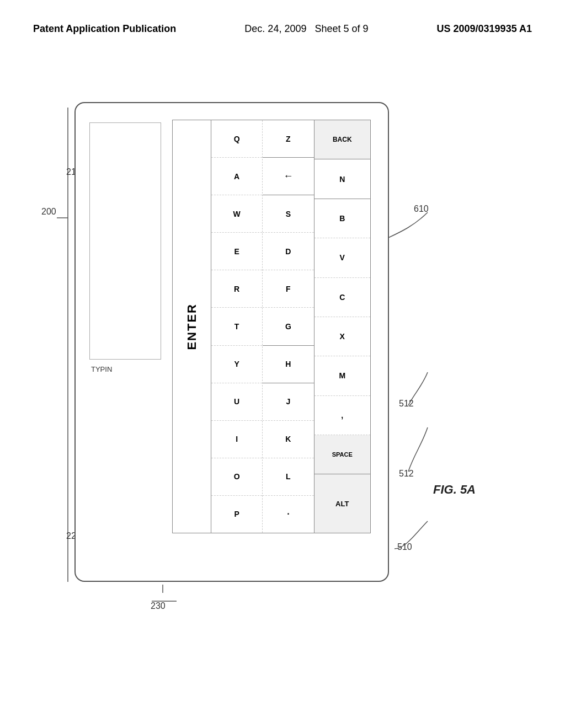 The height and width of the screenshot is (728, 565). I want to click on typin-label: TYPIN, so click(102, 370).